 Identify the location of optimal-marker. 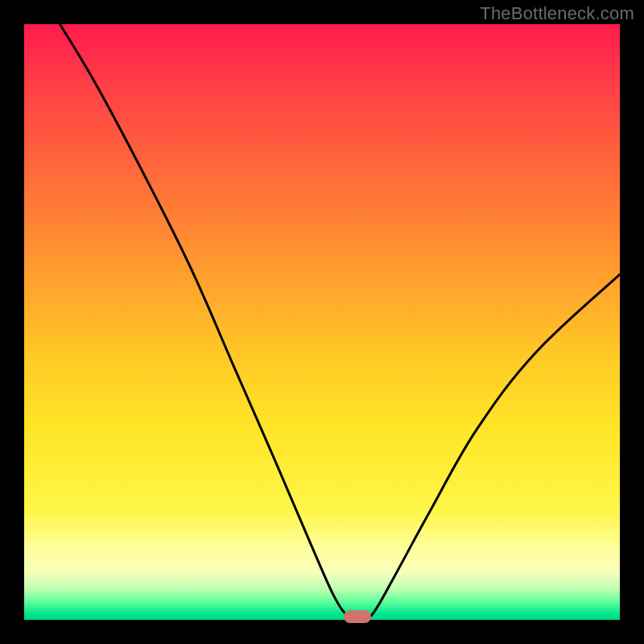
(357, 617).